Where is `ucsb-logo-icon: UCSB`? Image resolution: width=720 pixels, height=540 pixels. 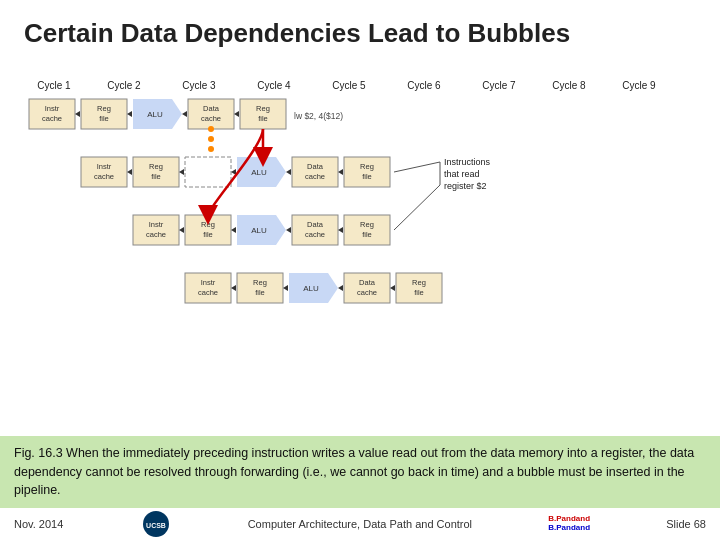
ucsb-logo-icon: UCSB is located at coordinates (156, 524).